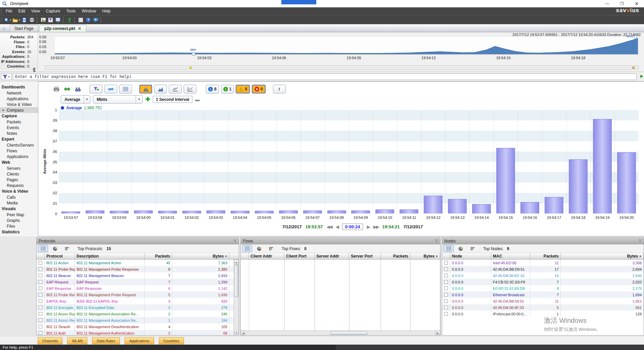 Image resolution: width=644 pixels, height=350 pixels. I want to click on table-row: 802.11 Assoc Rsp802.11 Management Associ…, so click(138, 314).